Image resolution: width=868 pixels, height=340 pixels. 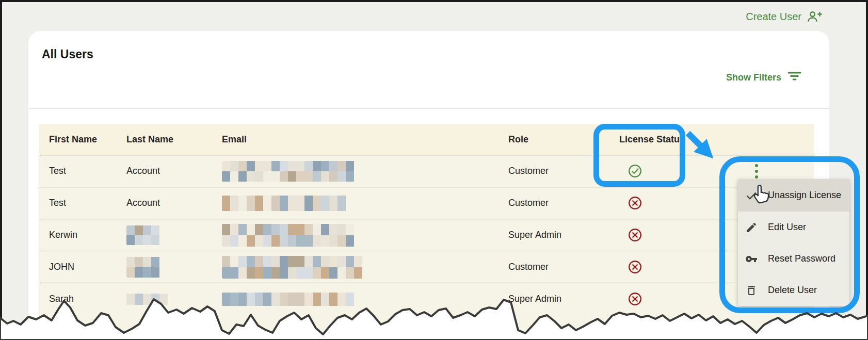 I want to click on table-row: KerwinSuper Admin, so click(x=426, y=235).